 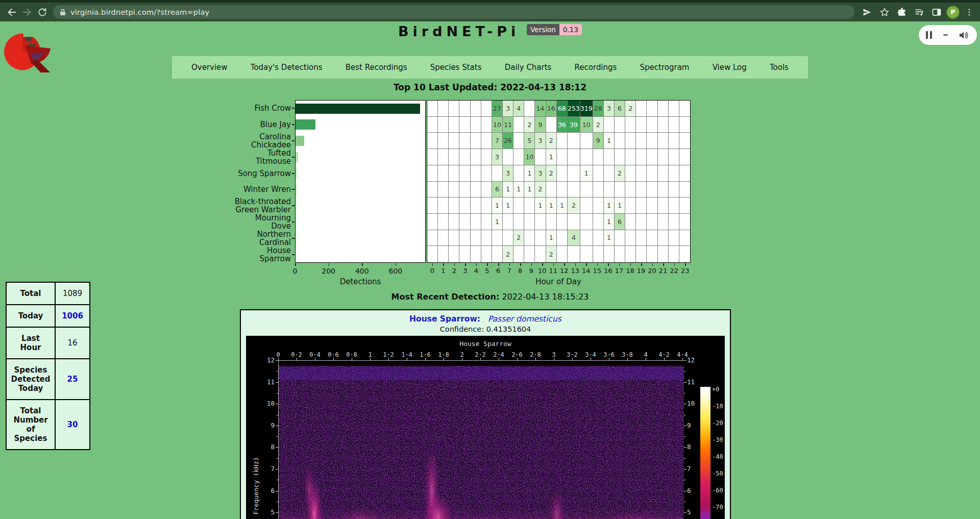 What do you see at coordinates (531, 270) in the screenshot?
I see `hour-xtick-label: 9` at bounding box center [531, 270].